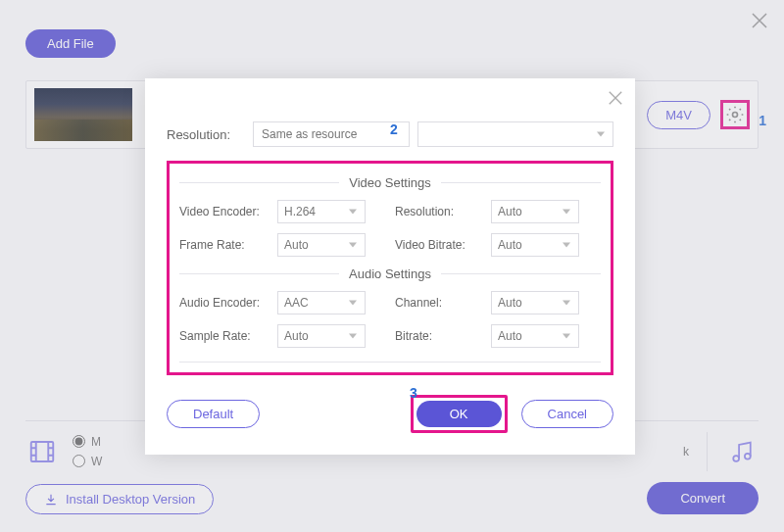 The image size is (784, 532). What do you see at coordinates (228, 212) in the screenshot?
I see `video-encoder-label: Video Encoder:` at bounding box center [228, 212].